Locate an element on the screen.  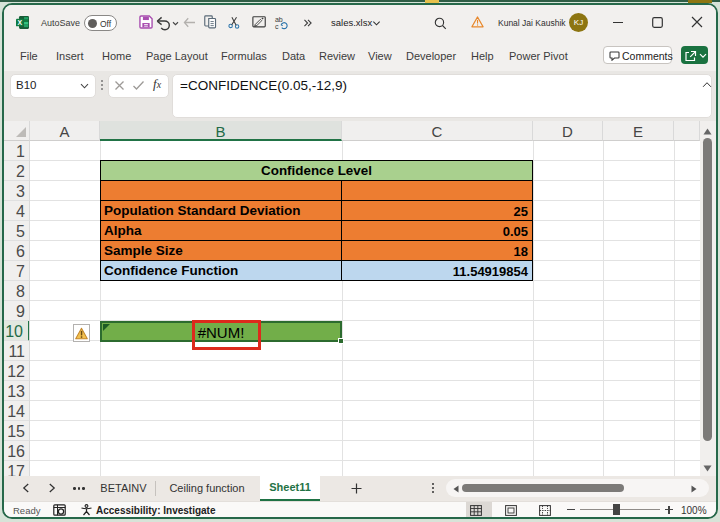
svg-text: X is located at coordinates (20, 22).